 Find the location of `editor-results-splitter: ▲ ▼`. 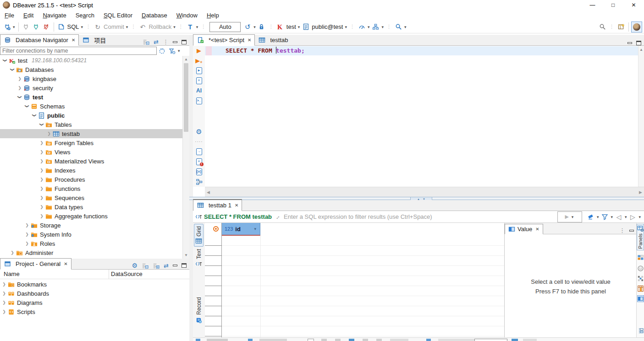

editor-results-splitter: ▲ ▼ is located at coordinates (417, 199).